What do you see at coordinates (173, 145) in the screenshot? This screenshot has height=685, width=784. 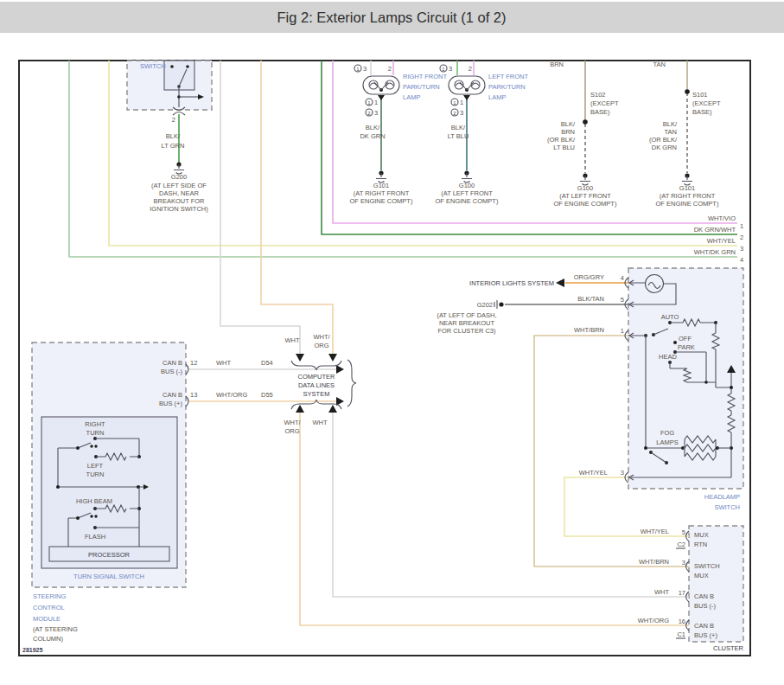 I see `wire-label: LT GRN` at bounding box center [173, 145].